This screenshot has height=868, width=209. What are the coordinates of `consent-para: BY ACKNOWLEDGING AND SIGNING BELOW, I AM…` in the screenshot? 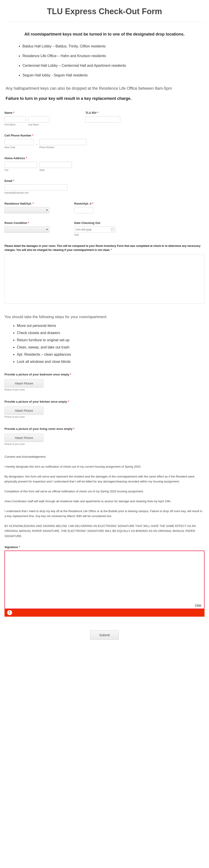 It's located at (104, 531).